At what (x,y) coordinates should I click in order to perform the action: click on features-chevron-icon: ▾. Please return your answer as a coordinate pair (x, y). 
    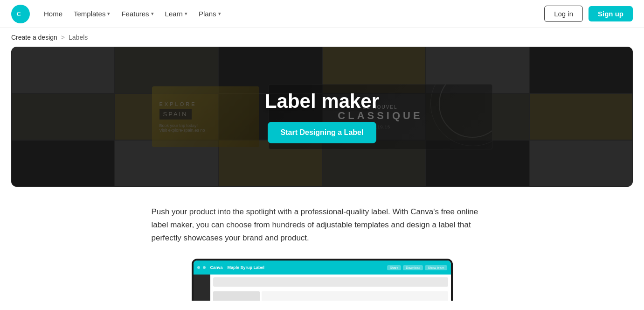
    Looking at the image, I should click on (152, 14).